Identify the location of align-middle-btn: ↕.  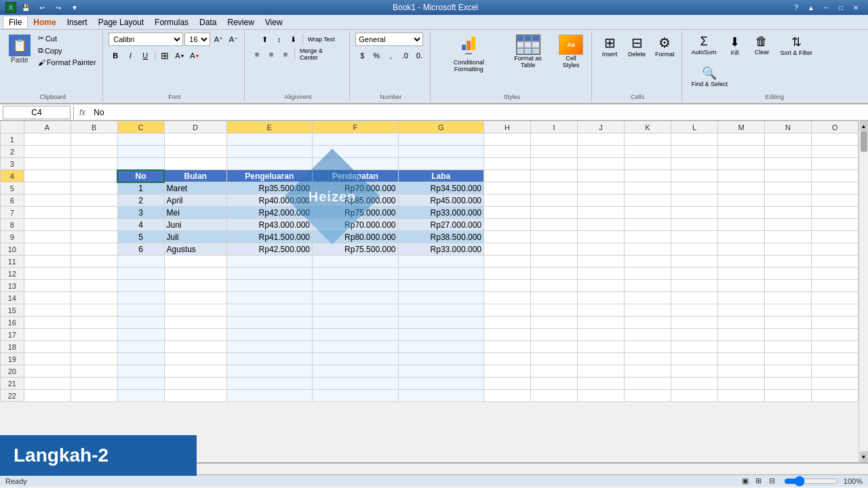
(279, 39).